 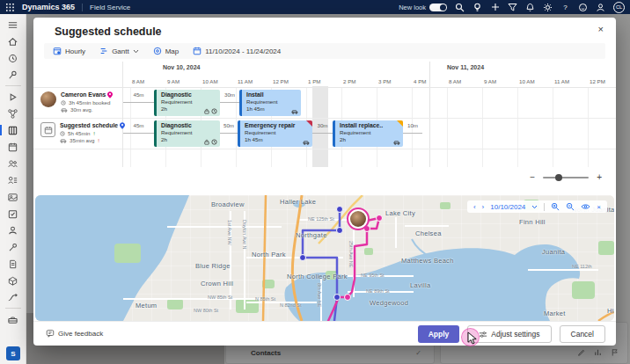 I want to click on toolbox-icon, so click(x=13, y=319).